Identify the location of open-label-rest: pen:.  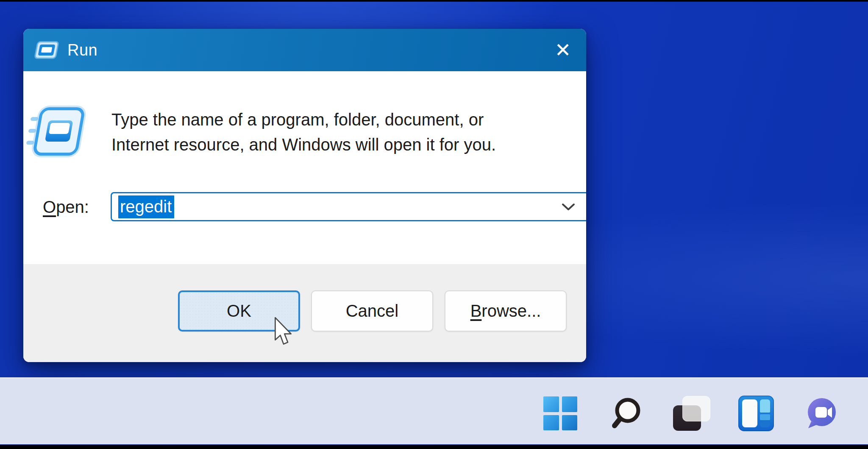
(72, 207).